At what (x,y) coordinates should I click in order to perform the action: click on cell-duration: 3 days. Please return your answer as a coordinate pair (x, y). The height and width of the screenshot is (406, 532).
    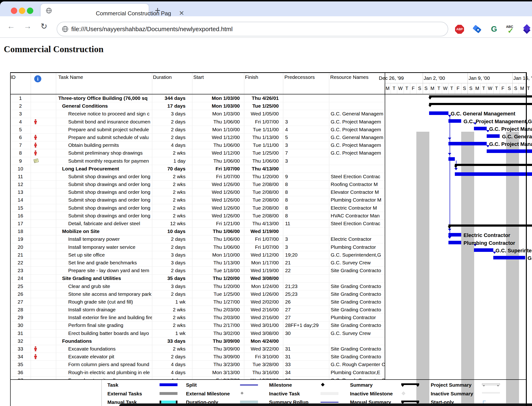
    Looking at the image, I should click on (172, 114).